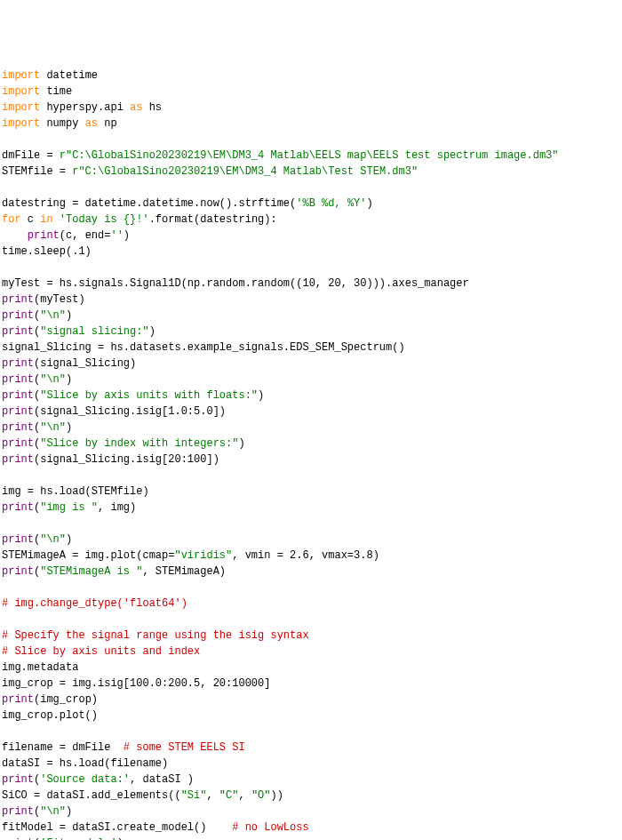 Image resolution: width=622 pixels, height=840 pixels. I want to click on text: time.sleep(.1), so click(46, 252).